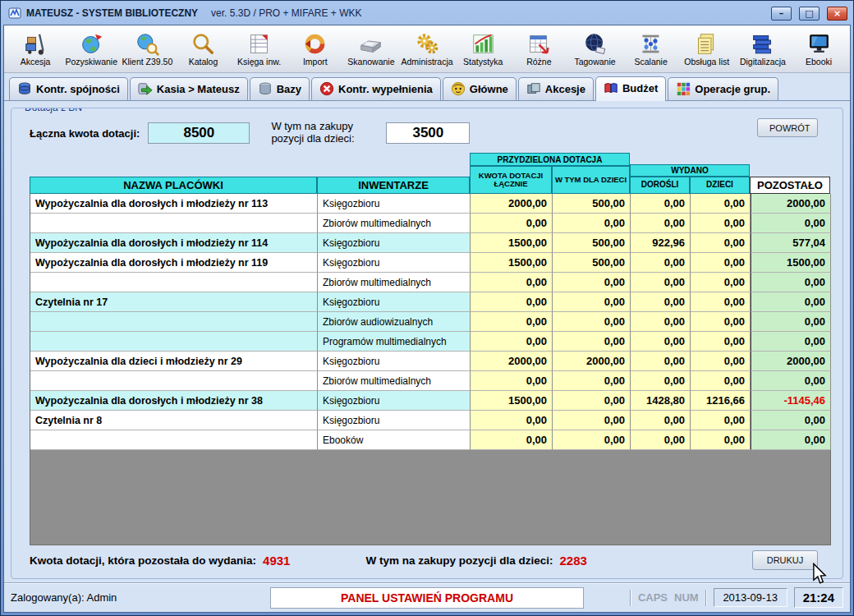  I want to click on col-header-inventory: INWENTARZE, so click(393, 186).